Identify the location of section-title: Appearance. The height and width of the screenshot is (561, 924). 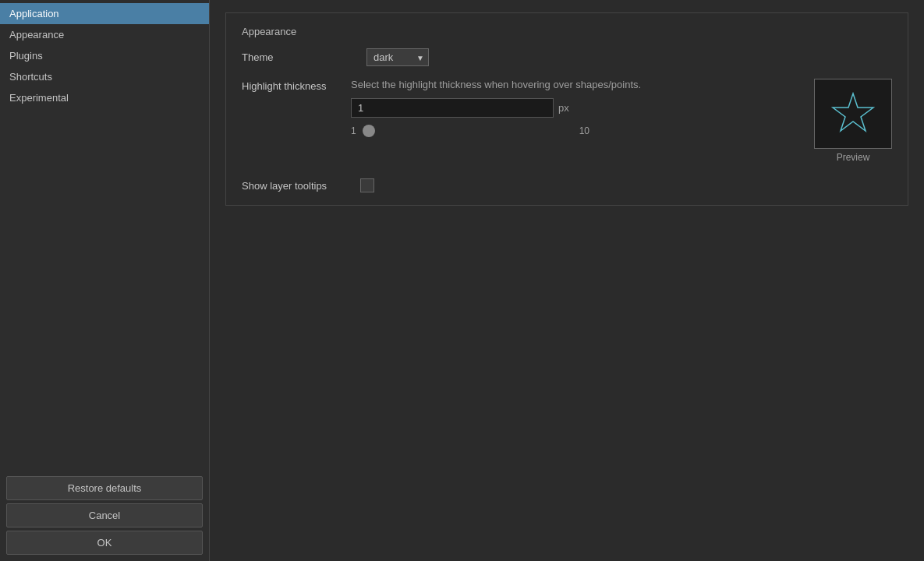
(567, 31).